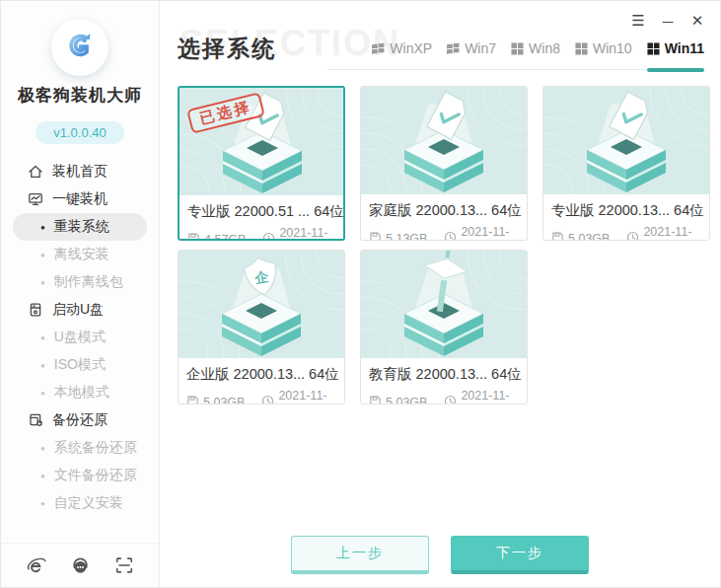  Describe the element at coordinates (36, 565) in the screenshot. I see `browser-icon` at that location.